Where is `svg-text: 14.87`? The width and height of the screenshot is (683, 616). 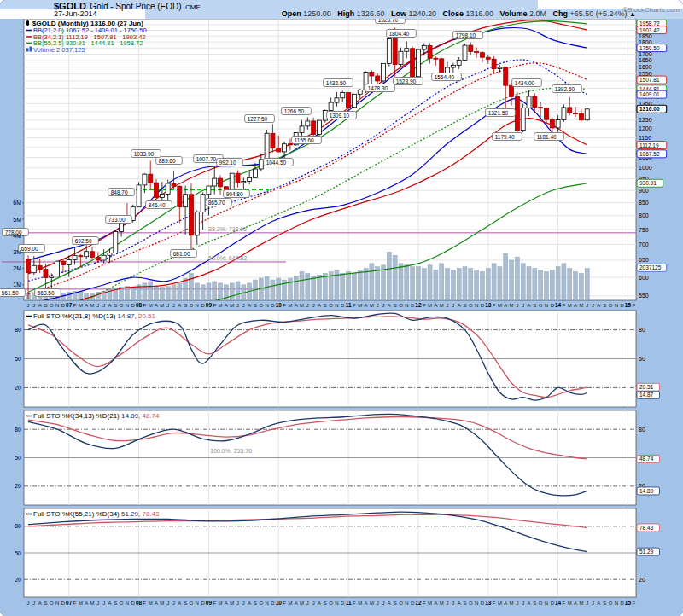
svg-text: 14.87 is located at coordinates (647, 394).